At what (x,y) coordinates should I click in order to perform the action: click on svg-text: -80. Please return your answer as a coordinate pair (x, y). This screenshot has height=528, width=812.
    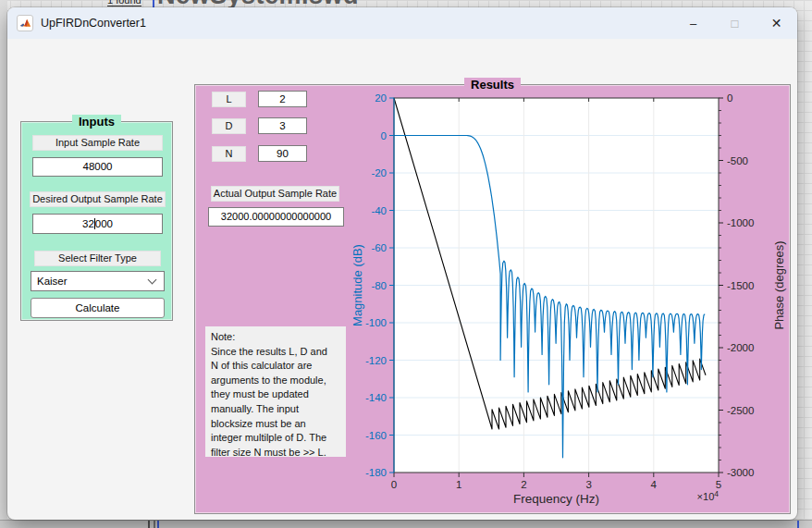
    Looking at the image, I should click on (379, 286).